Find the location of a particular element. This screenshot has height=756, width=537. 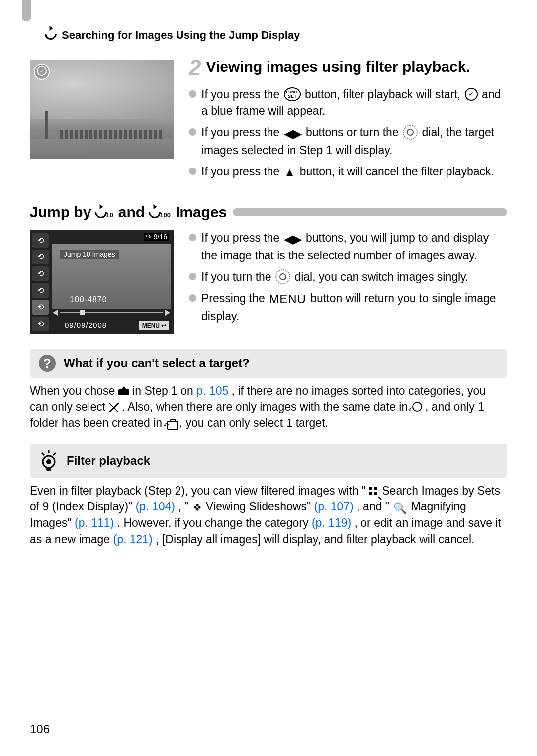

section-tab is located at coordinates (26, 10).